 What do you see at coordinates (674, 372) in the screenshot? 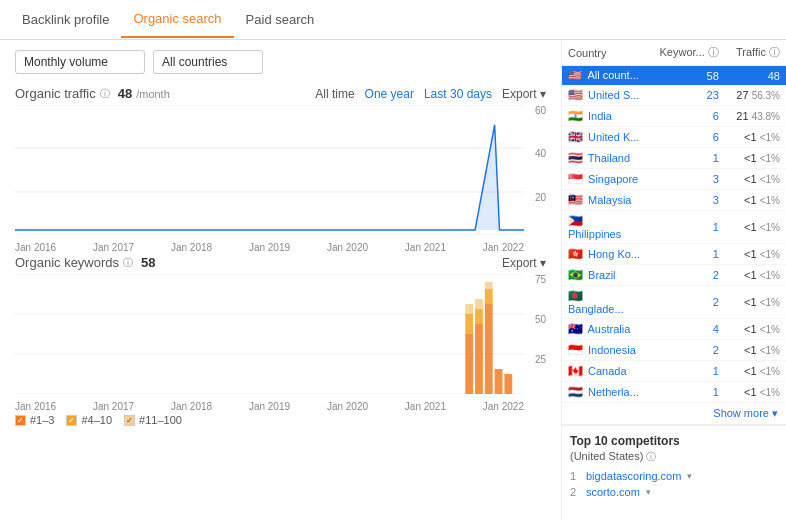
I see `country-row: 🇨🇦 Canada 1 <1 <1%` at bounding box center [674, 372].